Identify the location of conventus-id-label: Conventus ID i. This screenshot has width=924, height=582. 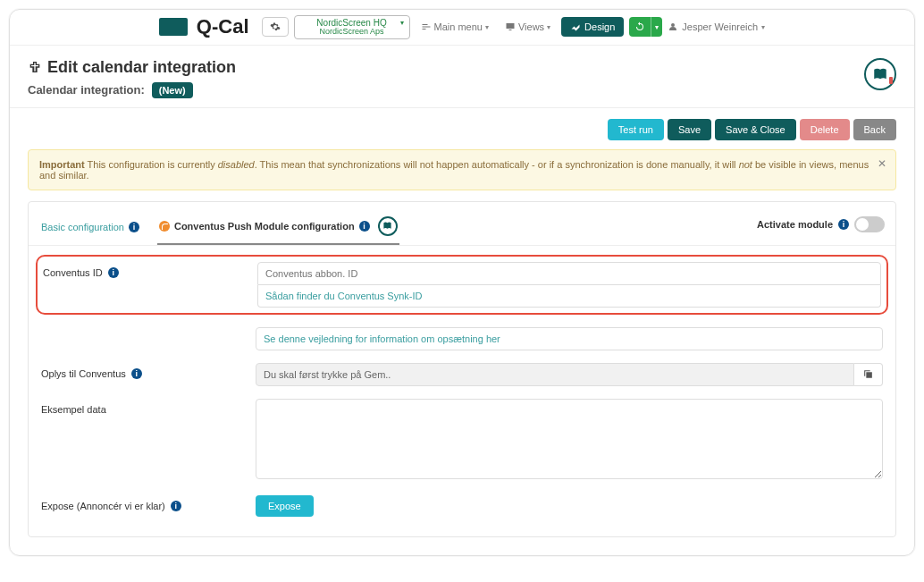
(150, 270).